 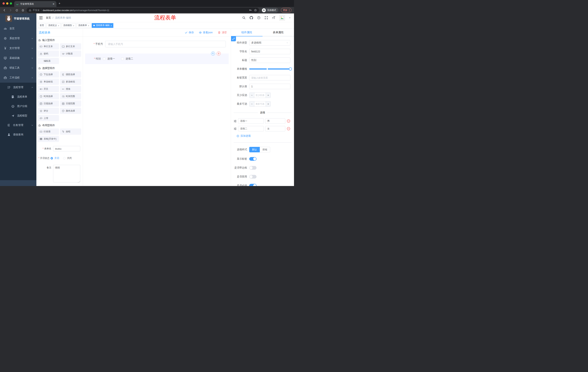 What do you see at coordinates (275, 129) in the screenshot?
I see `option-2-value-input` at bounding box center [275, 129].